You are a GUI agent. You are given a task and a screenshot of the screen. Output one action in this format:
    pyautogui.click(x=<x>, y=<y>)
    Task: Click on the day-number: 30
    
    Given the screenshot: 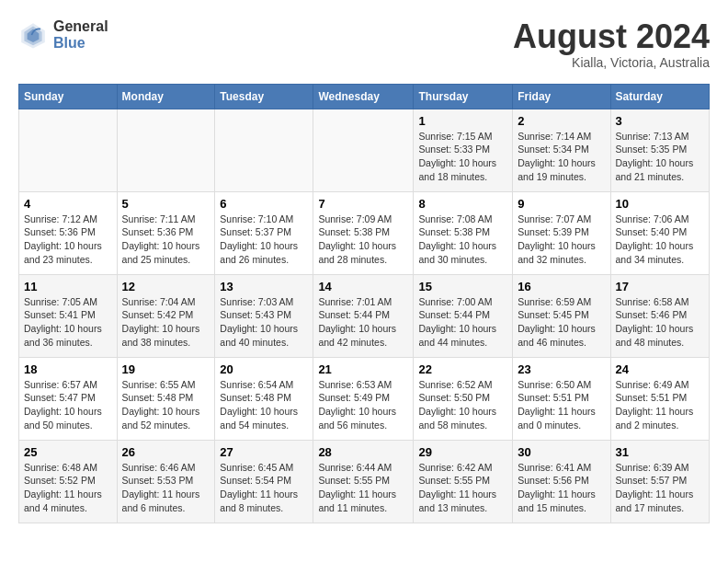 What is the action you would take?
    pyautogui.click(x=561, y=453)
    